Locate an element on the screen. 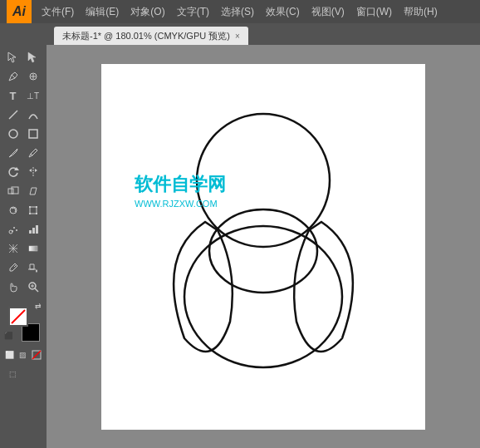 The image size is (480, 448). document-tab: 未标题-1* @ 180.01% (CMYK/GPU 预览) × is located at coordinates (151, 36).